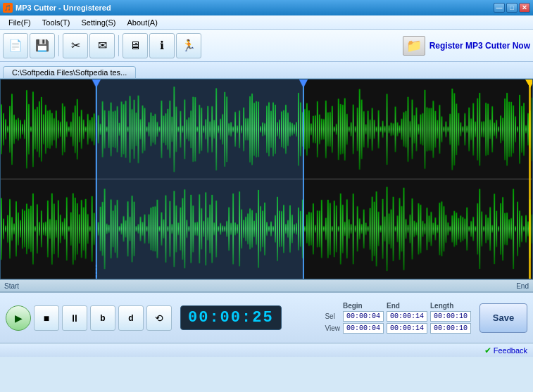  I want to click on register-icon: 📁, so click(414, 46).